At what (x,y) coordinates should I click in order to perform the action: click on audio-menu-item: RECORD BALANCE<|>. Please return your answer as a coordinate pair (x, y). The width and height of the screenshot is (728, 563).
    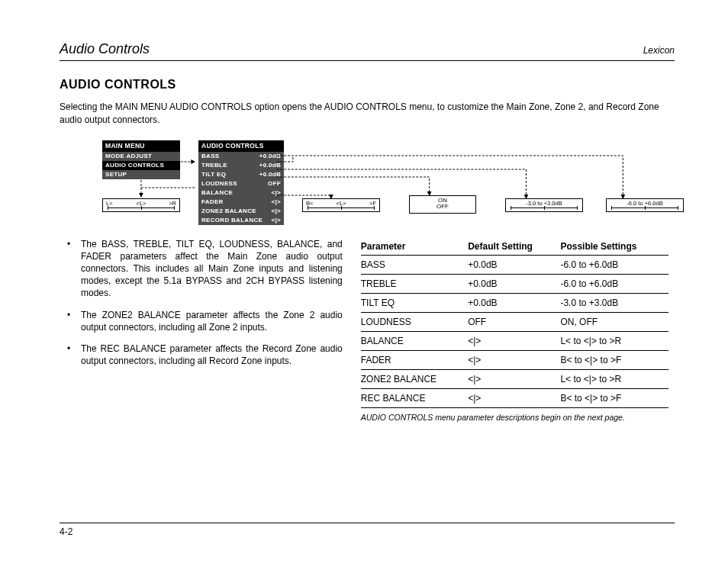
    Looking at the image, I should click on (241, 220).